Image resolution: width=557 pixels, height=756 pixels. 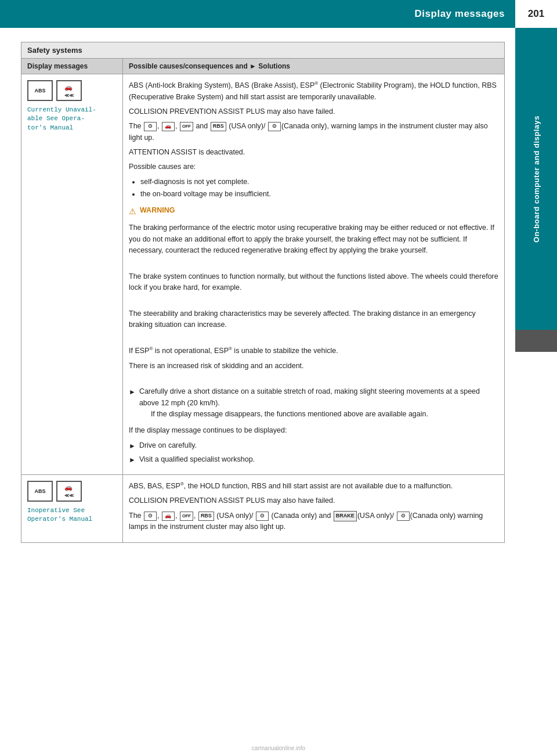 What do you see at coordinates (313, 460) in the screenshot?
I see `arrow-item-3: ► Visit a qualified specialist workshop.` at bounding box center [313, 460].